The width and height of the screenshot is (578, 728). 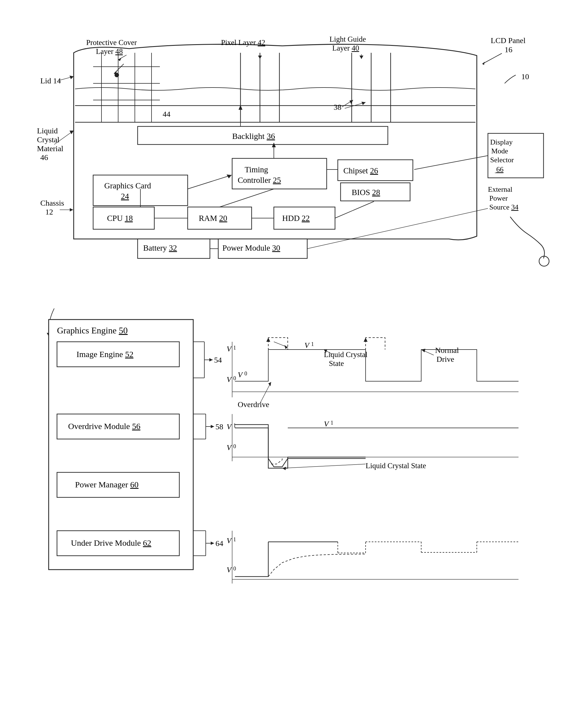 What do you see at coordinates (500, 189) in the screenshot?
I see `svg-text: External` at bounding box center [500, 189].